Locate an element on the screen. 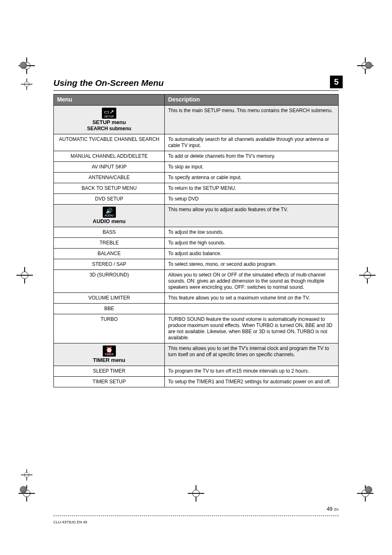 The height and width of the screenshot is (555, 392). table-section-row: ⏰TIMER TIMER menu This menu allows you t… is located at coordinates (196, 355).